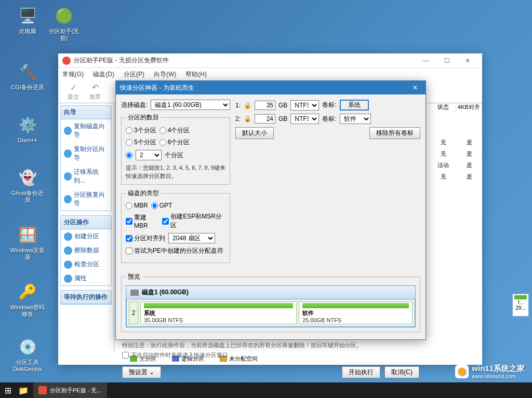  Describe the element at coordinates (521, 302) in the screenshot. I see `drive-letter: I:..` at that location.